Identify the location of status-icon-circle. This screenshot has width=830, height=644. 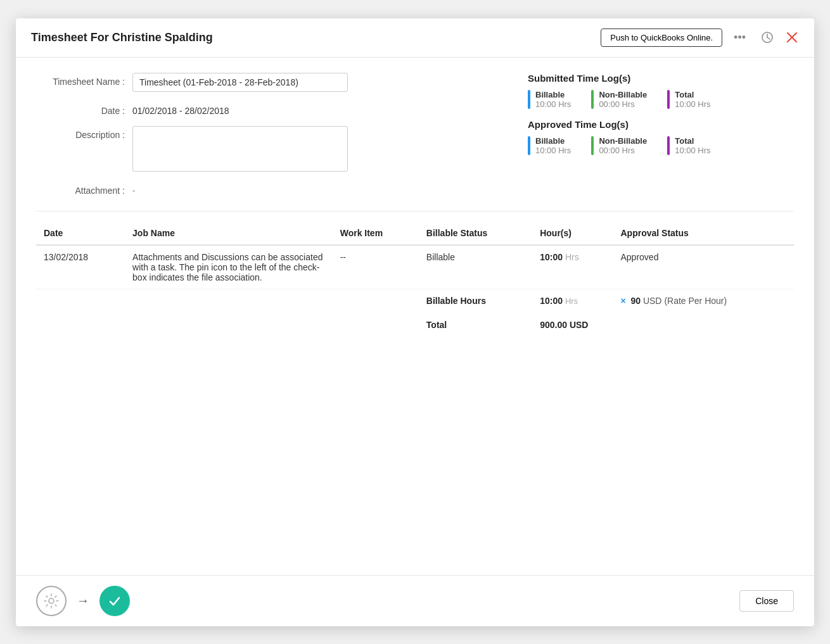
(51, 601).